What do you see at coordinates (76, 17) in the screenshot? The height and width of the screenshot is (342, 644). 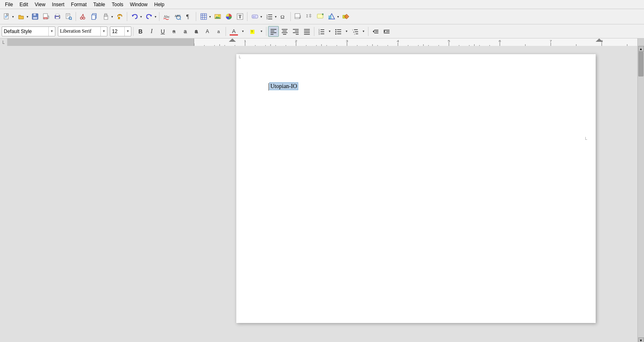 I see `sep1` at bounding box center [76, 17].